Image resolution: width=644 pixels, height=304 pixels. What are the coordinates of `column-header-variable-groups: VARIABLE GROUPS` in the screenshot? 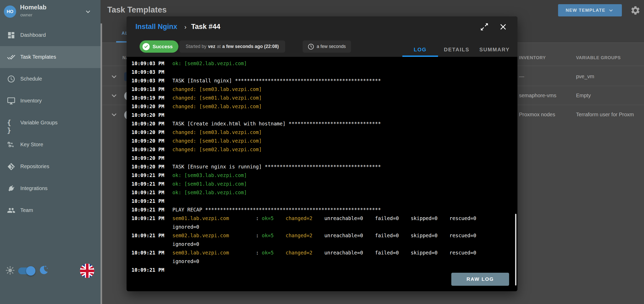 It's located at (598, 58).